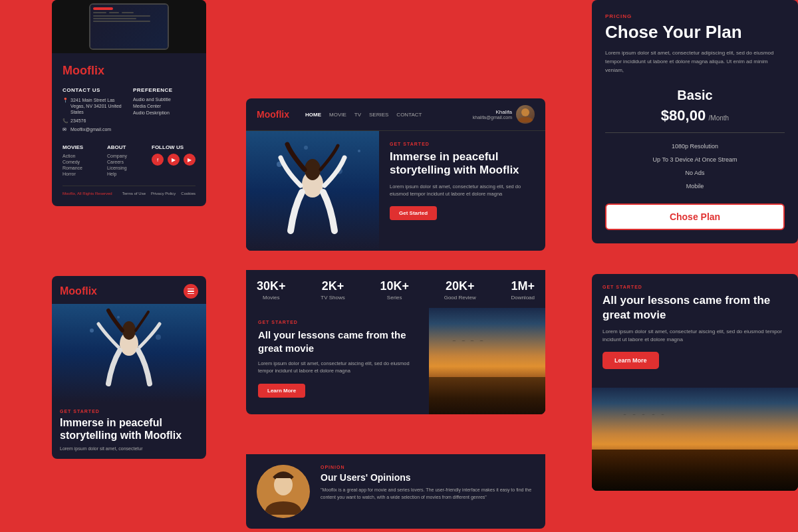 The height and width of the screenshot is (532, 798). Describe the element at coordinates (283, 491) in the screenshot. I see `opinion-avatar` at that location.